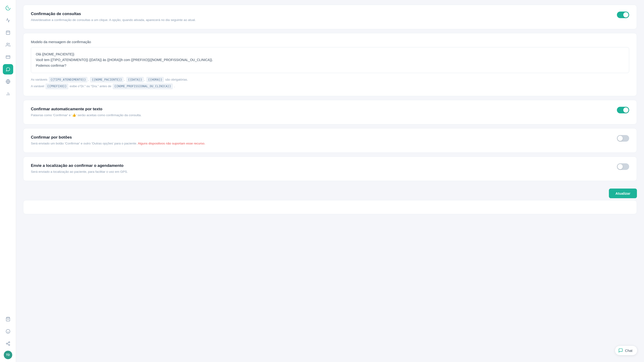 The width and height of the screenshot is (644, 362). Describe the element at coordinates (118, 144) in the screenshot. I see `button-confirm-desc: Será enviado um botão 'Confirmar' e outr…` at that location.